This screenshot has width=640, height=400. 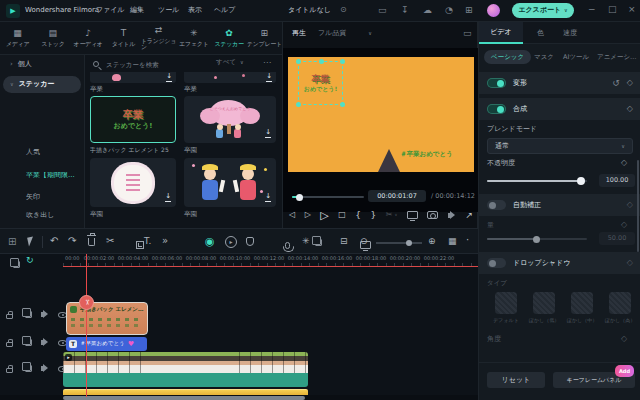 I want to click on drop-shadow-toggle, so click(x=496, y=263).